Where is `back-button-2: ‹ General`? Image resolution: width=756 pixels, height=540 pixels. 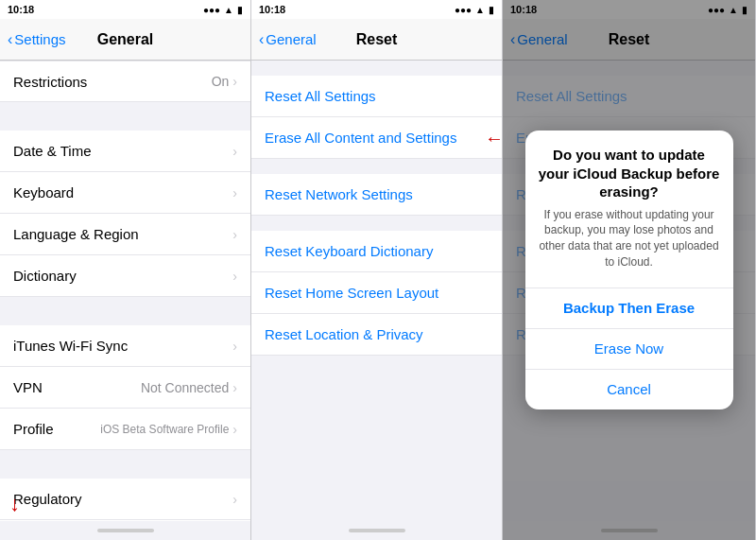 back-button-2: ‹ General is located at coordinates (287, 40).